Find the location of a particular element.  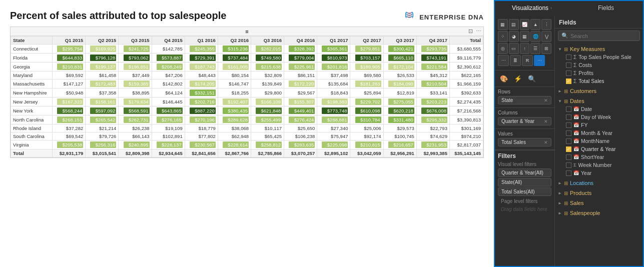

group-locations-header: ► ⊞ Locations is located at coordinates (599, 183).